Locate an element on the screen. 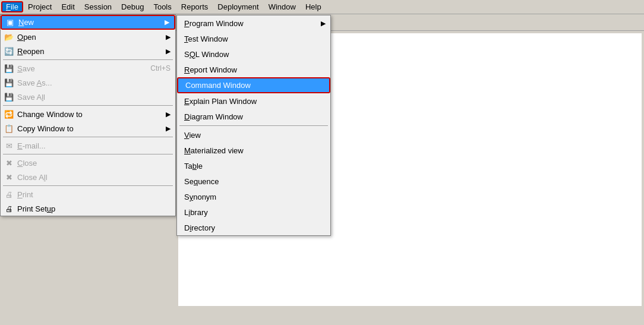 Image resolution: width=644 pixels, height=325 pixels. submenu-report-window: Report Window is located at coordinates (254, 70).